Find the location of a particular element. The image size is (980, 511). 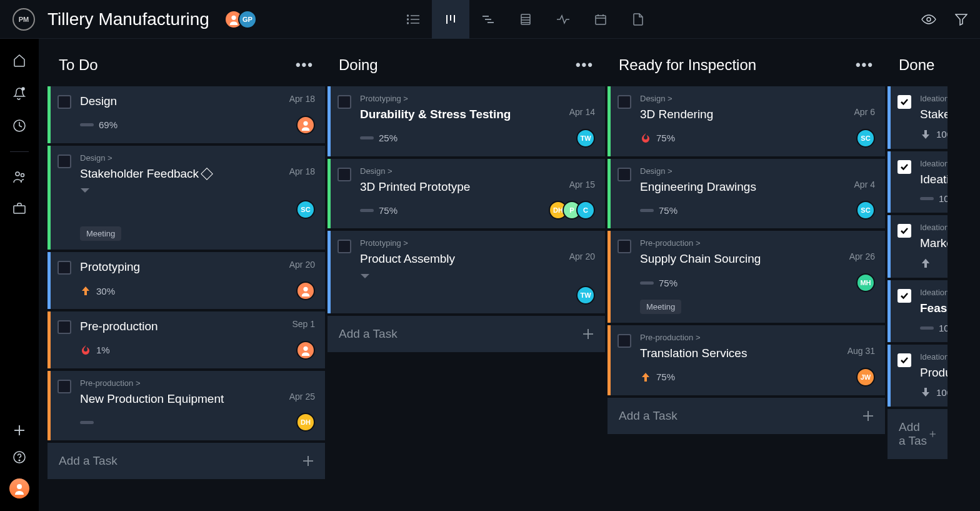

task-date: Apr 4 is located at coordinates (865, 185).